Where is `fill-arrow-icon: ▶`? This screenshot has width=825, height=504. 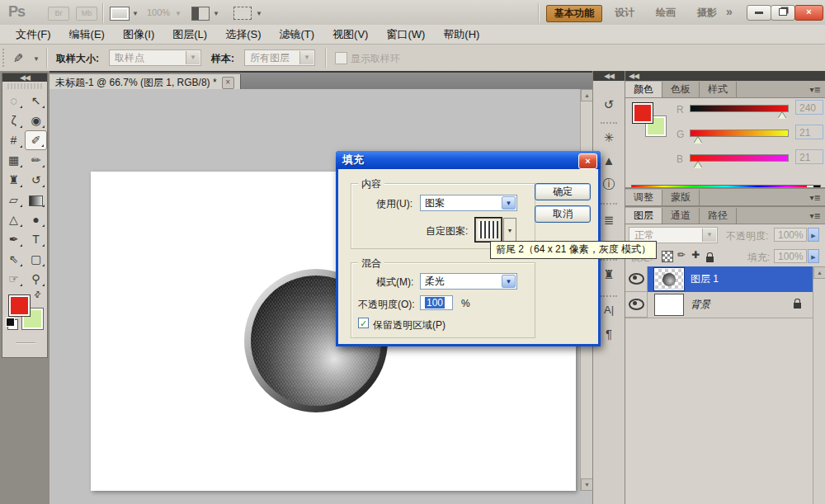 fill-arrow-icon: ▶ is located at coordinates (813, 256).